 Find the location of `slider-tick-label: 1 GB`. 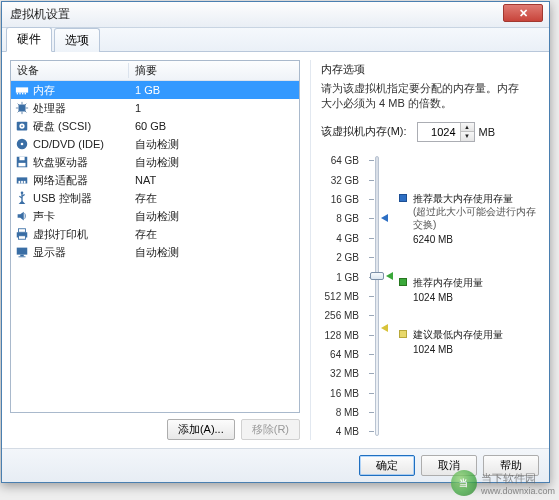

slider-tick-label: 1 GB is located at coordinates (348, 276).